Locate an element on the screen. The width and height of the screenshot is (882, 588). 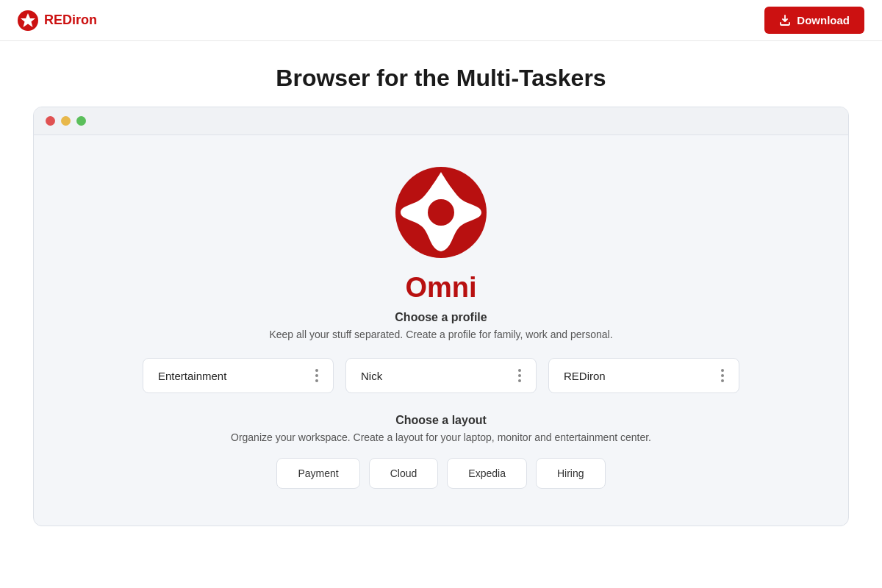
hero-section: Browser for the Multi-Taskers is located at coordinates (441, 74).